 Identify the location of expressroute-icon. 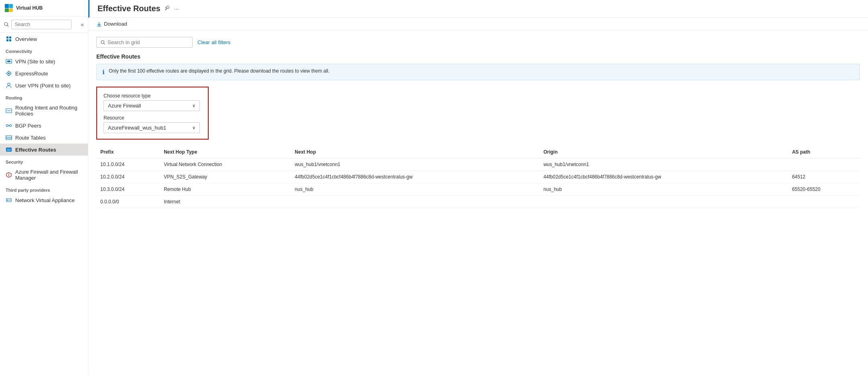
(9, 73).